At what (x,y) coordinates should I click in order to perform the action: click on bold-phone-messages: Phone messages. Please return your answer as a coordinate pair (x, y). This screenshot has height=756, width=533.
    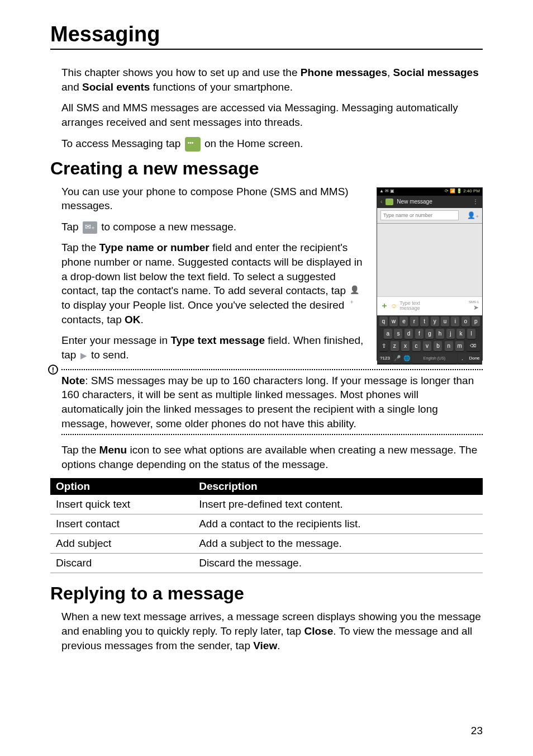
    Looking at the image, I should click on (344, 73).